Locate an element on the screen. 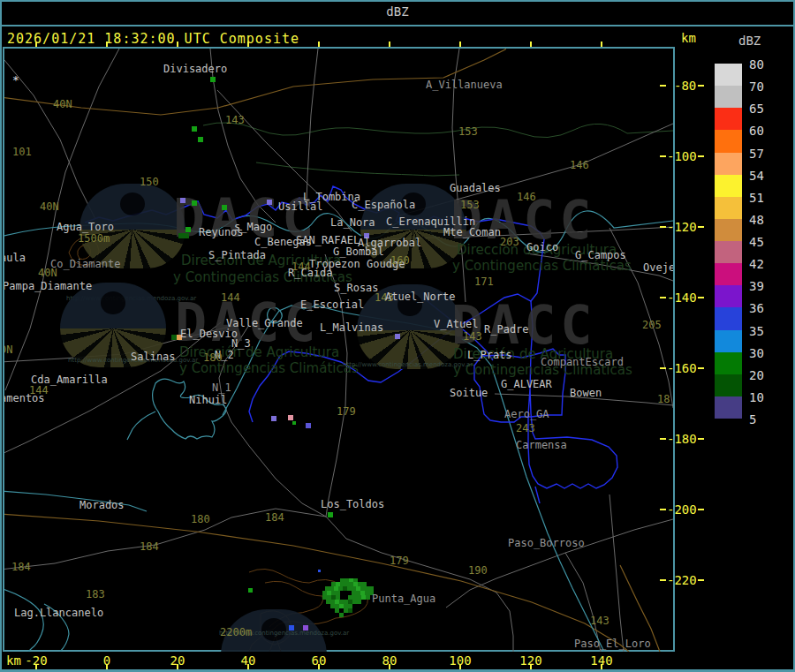  map-label: 143 is located at coordinates (473, 337).